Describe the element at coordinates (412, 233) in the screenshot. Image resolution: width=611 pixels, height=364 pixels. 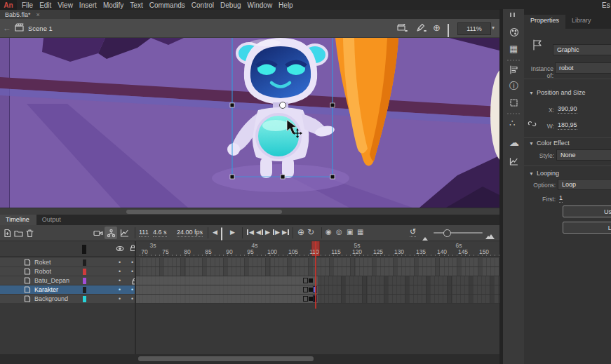
I see `reset-timeline-zoom-icon: ↺` at that location.